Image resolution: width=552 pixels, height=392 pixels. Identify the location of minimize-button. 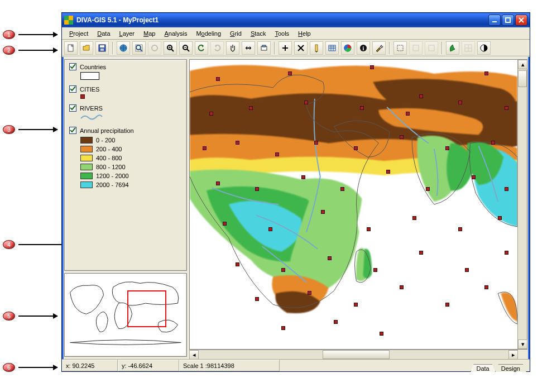
(495, 20).